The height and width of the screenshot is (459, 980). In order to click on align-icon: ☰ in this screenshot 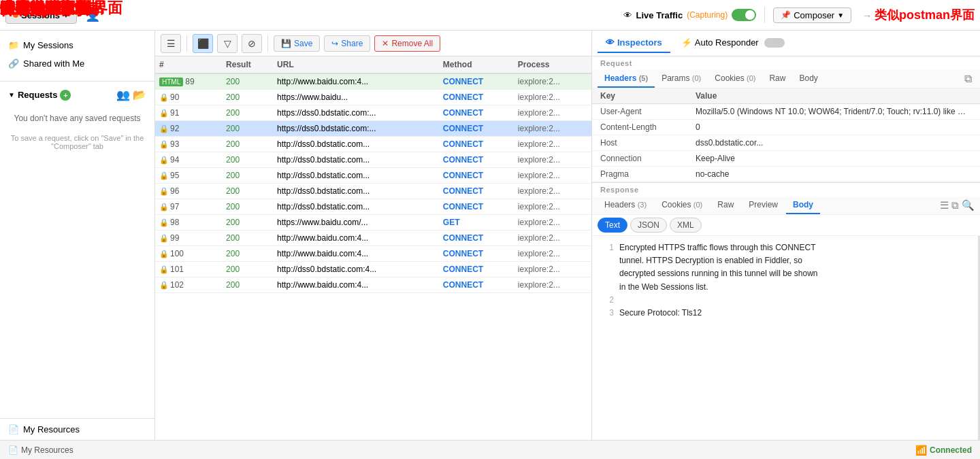, I will do `click(945, 205)`.